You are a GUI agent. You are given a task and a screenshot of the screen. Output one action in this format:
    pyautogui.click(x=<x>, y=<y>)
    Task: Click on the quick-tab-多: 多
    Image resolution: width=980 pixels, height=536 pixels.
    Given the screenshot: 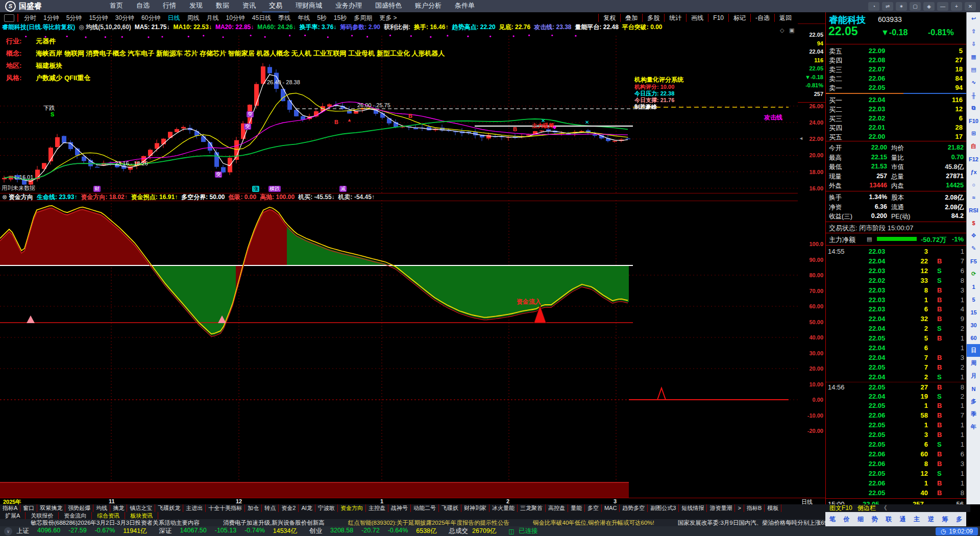 What is the action you would take?
    pyautogui.click(x=959, y=520)
    